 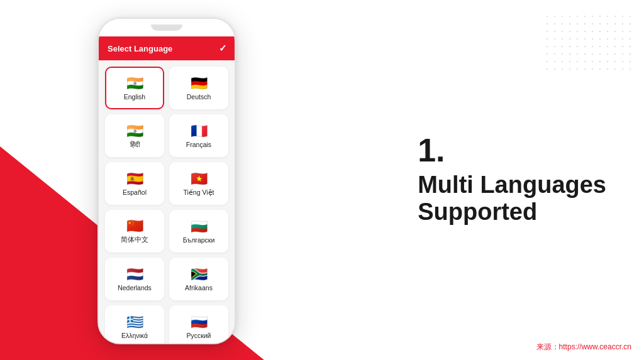 I want to click on flag-hindi: 🇮🇳, so click(x=135, y=131).